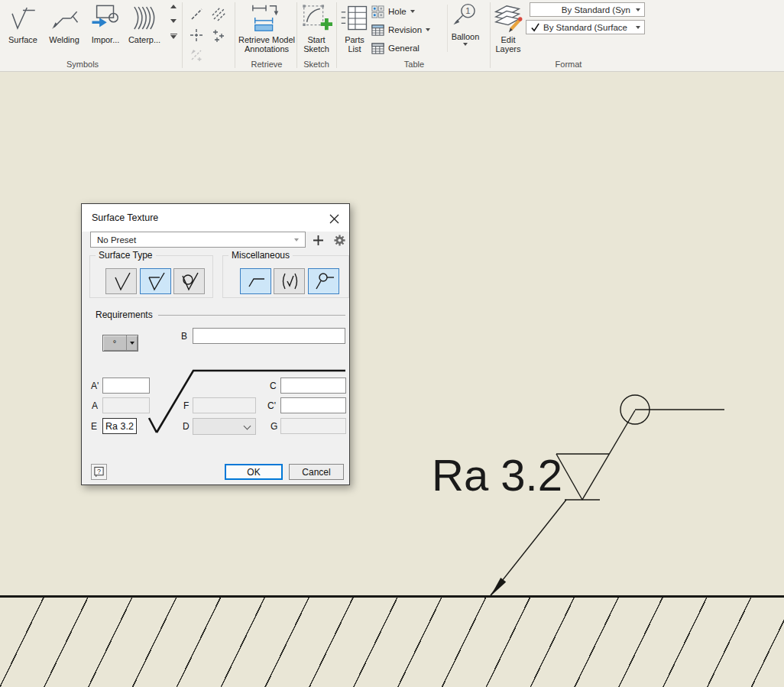  What do you see at coordinates (126, 405) in the screenshot?
I see `field-a-input` at bounding box center [126, 405].